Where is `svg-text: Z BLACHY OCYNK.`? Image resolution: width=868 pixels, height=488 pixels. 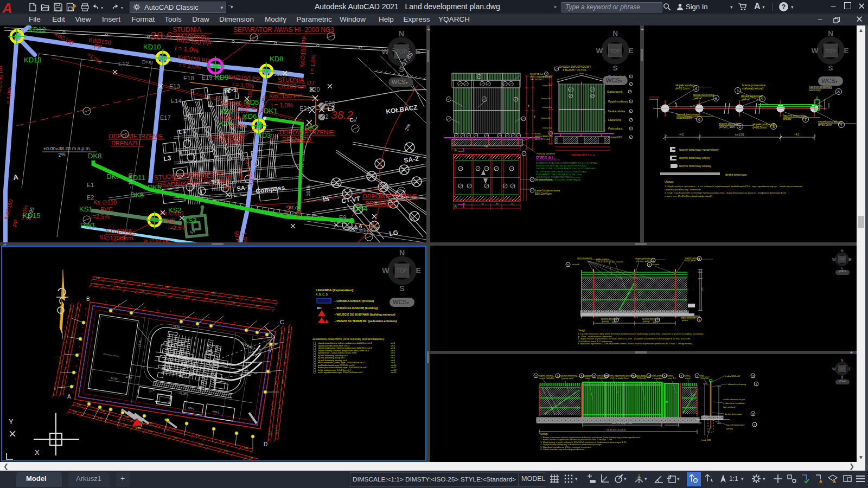 svg-text: Z BLACHY OCYNK. is located at coordinates (575, 70).